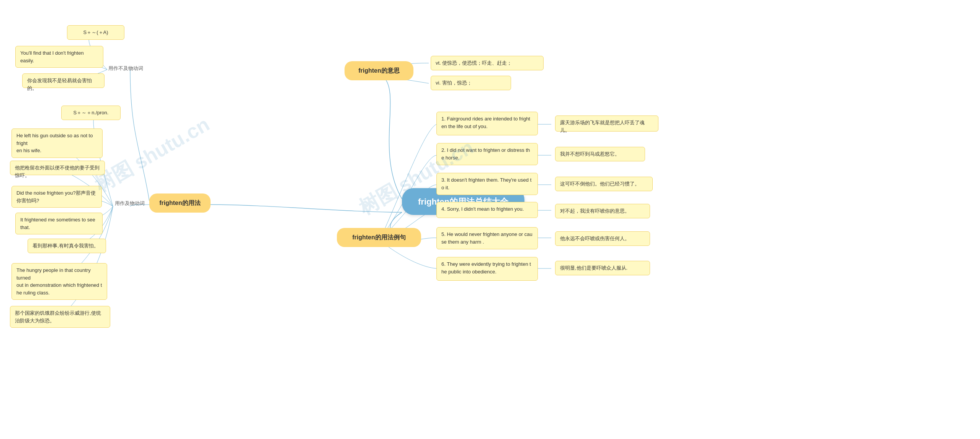 The width and height of the screenshot is (980, 439). Describe the element at coordinates (60, 317) in the screenshot. I see `node-cn4: 那个国家的饥饿群众纷纷示威游行,使统治阶级大为惊恐。` at that location.